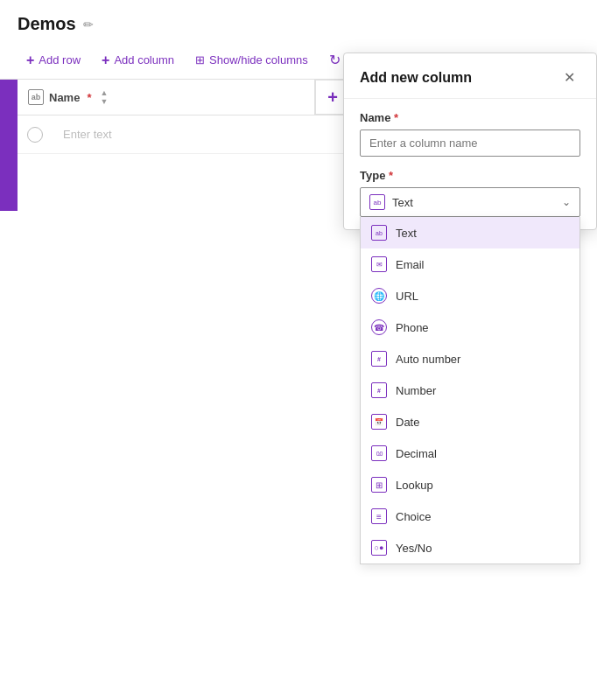  Describe the element at coordinates (333, 98) in the screenshot. I see `add-col-plus-icon: +` at that location.